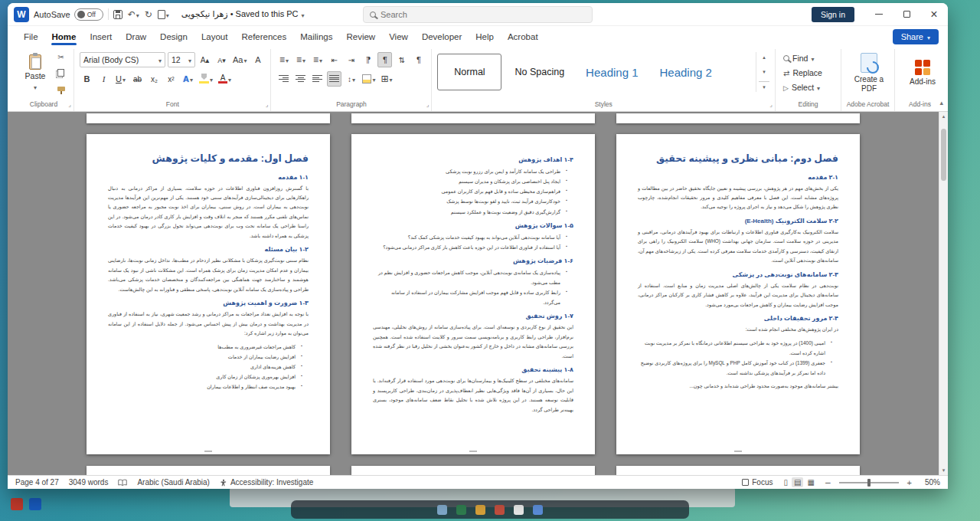 This screenshot has height=521, width=980. I want to click on tab-home: Home, so click(64, 37).